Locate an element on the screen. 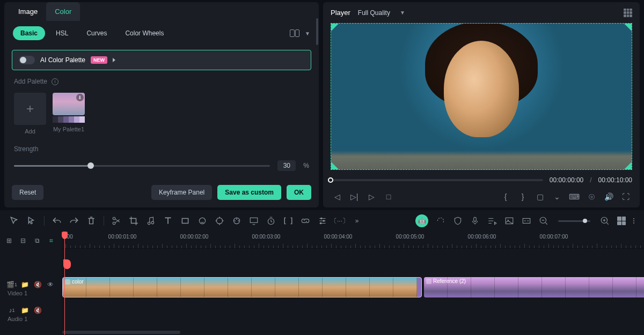 Image resolution: width=644 pixels, height=335 pixels. marker-icon: ▢ is located at coordinates (540, 197).